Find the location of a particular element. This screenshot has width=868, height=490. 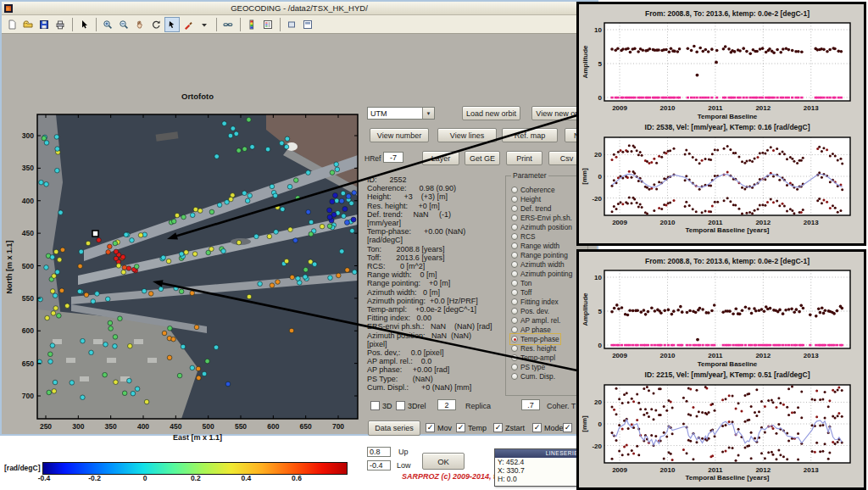

checkbox-mov: ✓Mov is located at coordinates (439, 427).